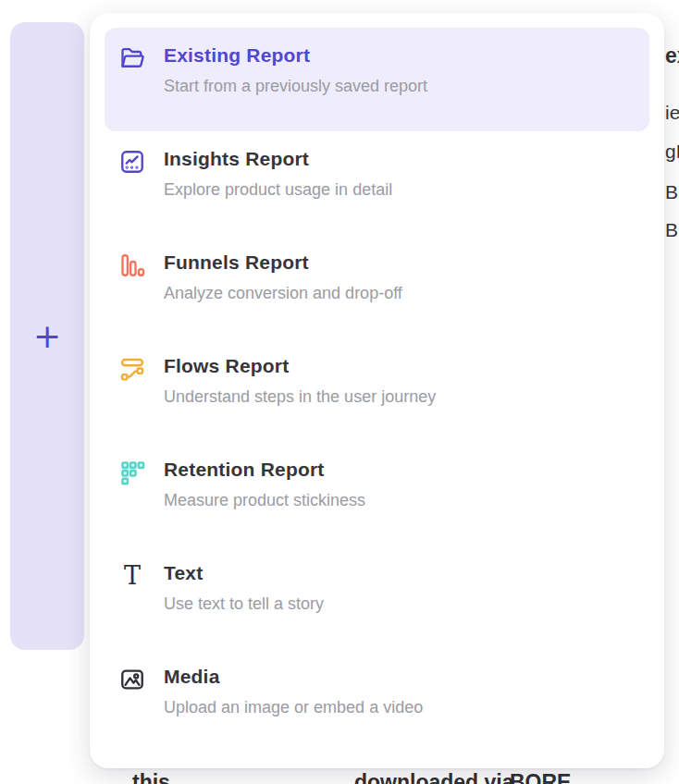 This screenshot has height=784, width=679. I want to click on menu-item-subtitle: Explore product usage in detail, so click(278, 190).